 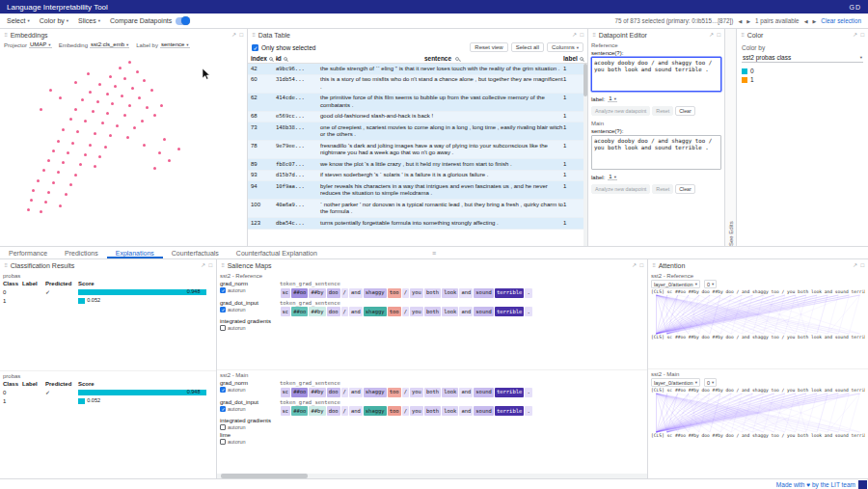 What do you see at coordinates (856, 8) in the screenshot?
I see `account-avatar: GD` at bounding box center [856, 8].